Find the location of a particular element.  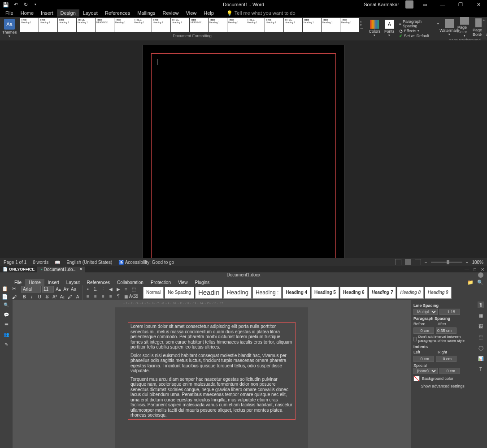

increase-indent-icon: ▶ is located at coordinates (118, 289).